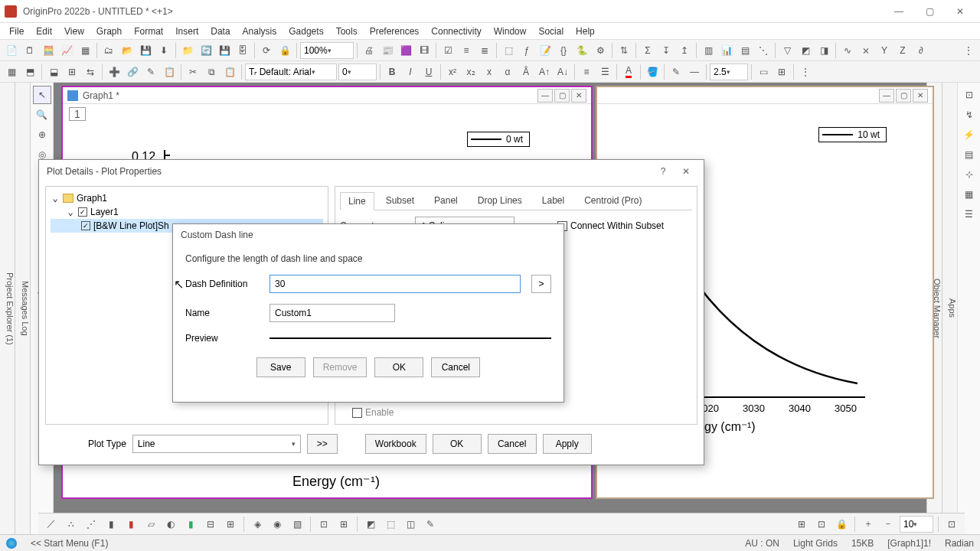  What do you see at coordinates (109, 31) in the screenshot?
I see `menu-graph: Graph` at bounding box center [109, 31].